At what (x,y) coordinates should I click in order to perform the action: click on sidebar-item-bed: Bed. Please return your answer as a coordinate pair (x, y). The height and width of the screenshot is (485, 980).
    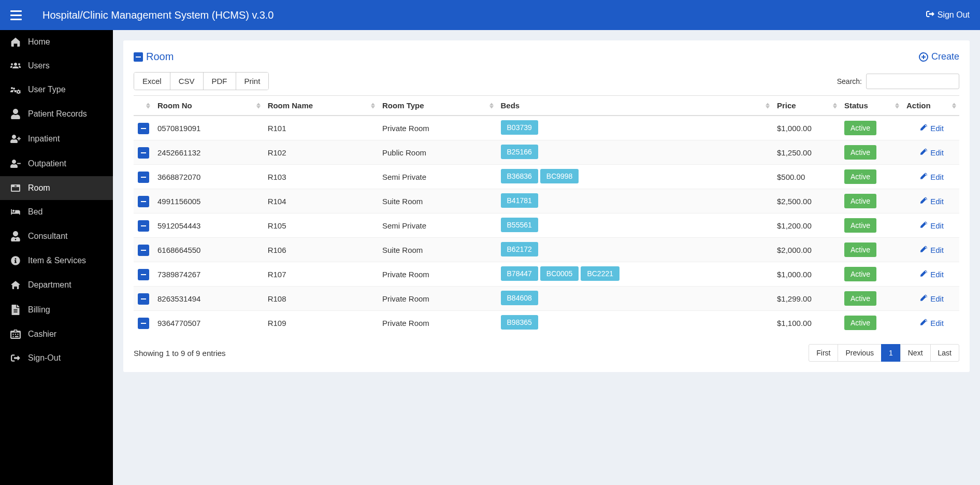
    Looking at the image, I should click on (56, 212).